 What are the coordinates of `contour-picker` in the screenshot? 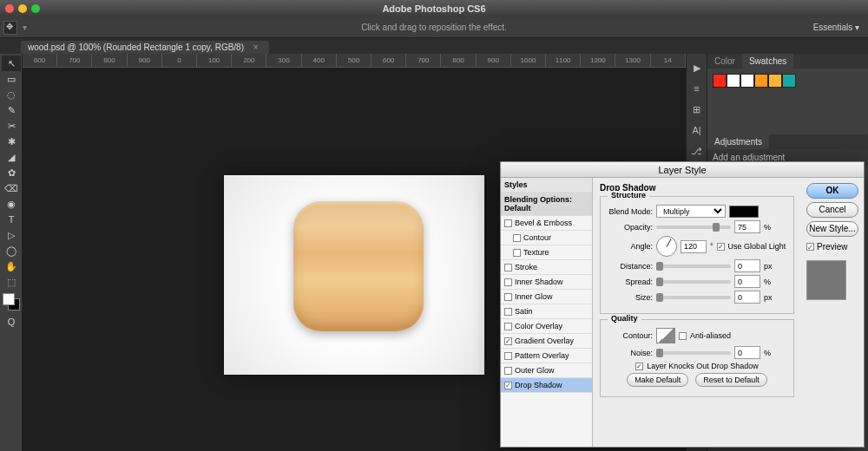 It's located at (666, 336).